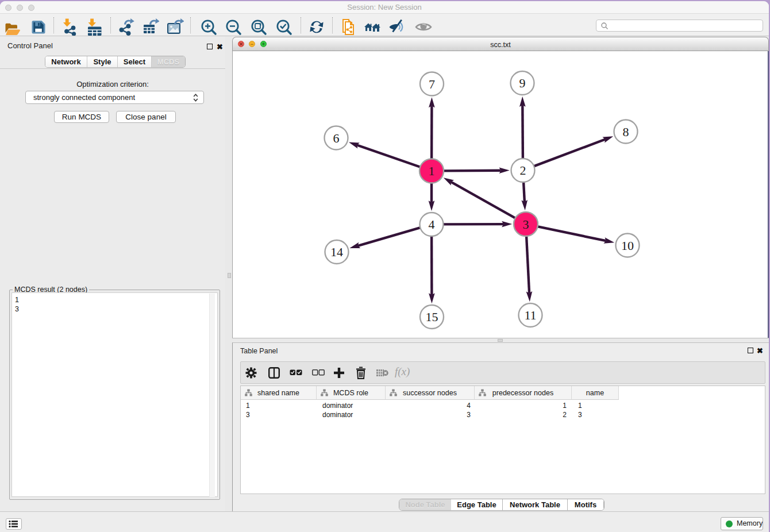 The width and height of the screenshot is (770, 532). Describe the element at coordinates (523, 170) in the screenshot. I see `svg-text: 2` at that location.